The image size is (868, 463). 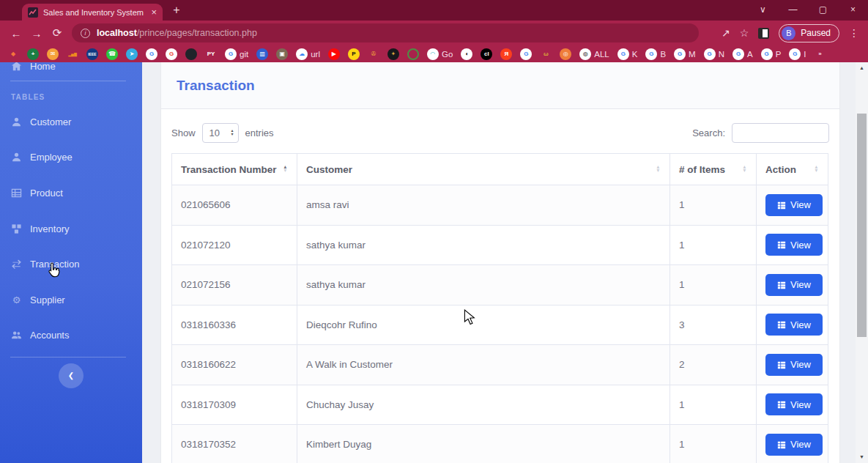 I want to click on cell-customer: sathya kumar, so click(x=483, y=286).